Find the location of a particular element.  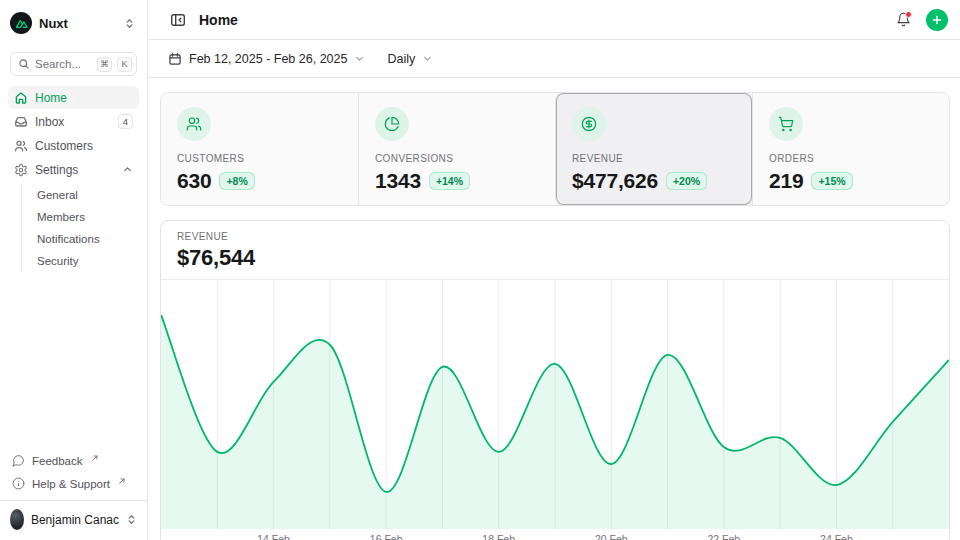

stat-value: 630 is located at coordinates (194, 181).